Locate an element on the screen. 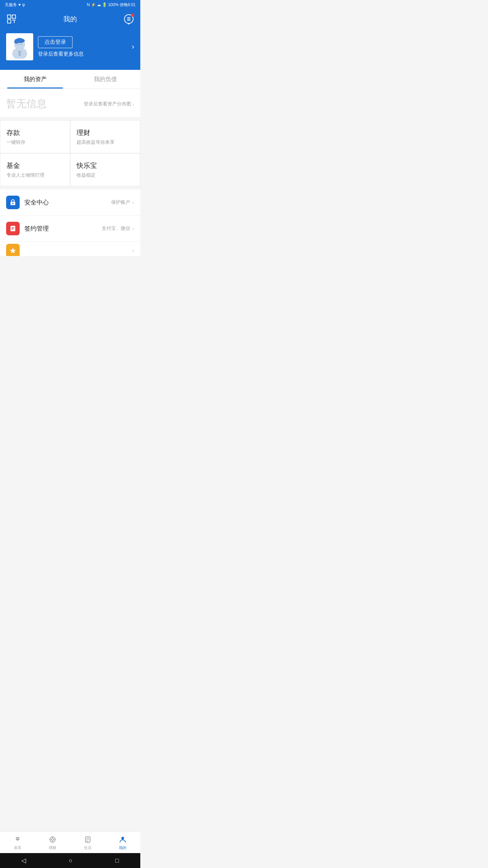  menu-list: 安全中心 保护账户 › 签约管理 支付宝、微信 › is located at coordinates (70, 223).